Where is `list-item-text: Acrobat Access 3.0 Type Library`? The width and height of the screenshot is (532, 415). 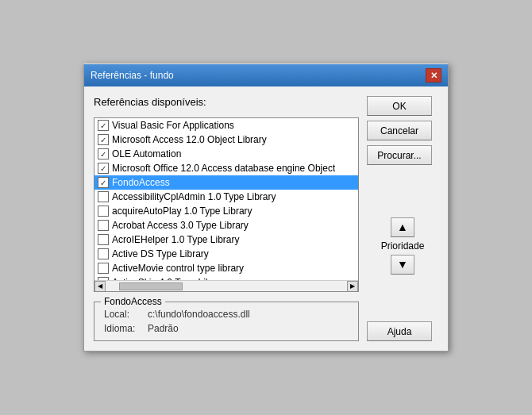 list-item-text: Acrobat Access 3.0 Type Library is located at coordinates (180, 225).